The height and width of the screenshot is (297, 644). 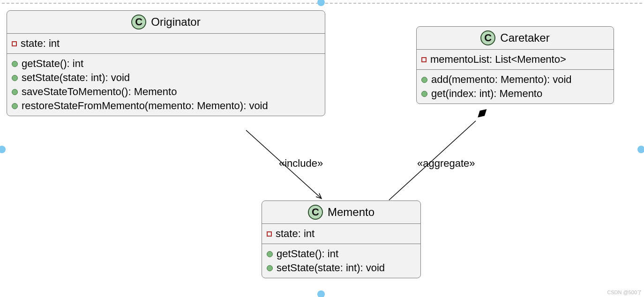 What do you see at coordinates (515, 59) in the screenshot?
I see `attribute: mementoList: List<Memento>` at bounding box center [515, 59].